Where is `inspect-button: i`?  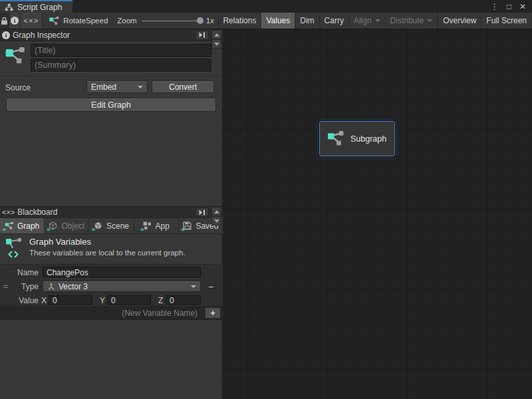
inspect-button: i is located at coordinates (15, 21).